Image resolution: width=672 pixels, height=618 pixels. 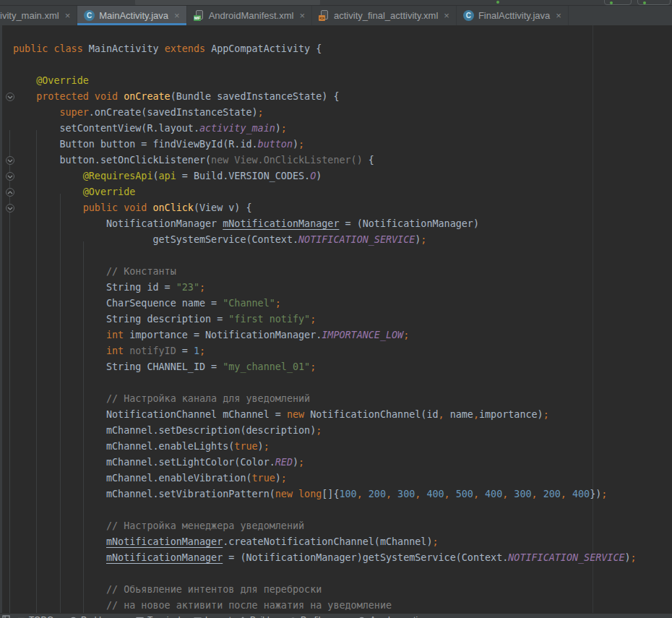 What do you see at coordinates (336, 3) in the screenshot?
I see `main-toolbar-partial` at bounding box center [336, 3].